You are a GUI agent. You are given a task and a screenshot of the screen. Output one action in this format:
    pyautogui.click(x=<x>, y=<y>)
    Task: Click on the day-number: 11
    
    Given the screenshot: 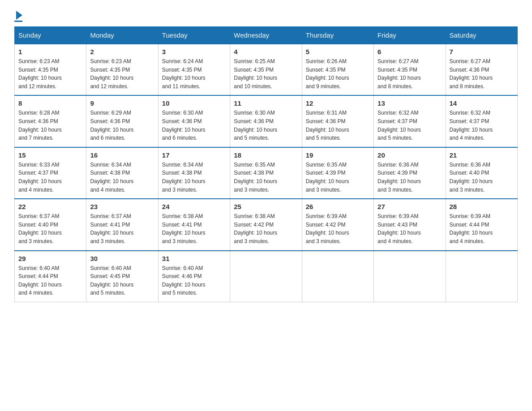 What is the action you would take?
    pyautogui.click(x=266, y=103)
    